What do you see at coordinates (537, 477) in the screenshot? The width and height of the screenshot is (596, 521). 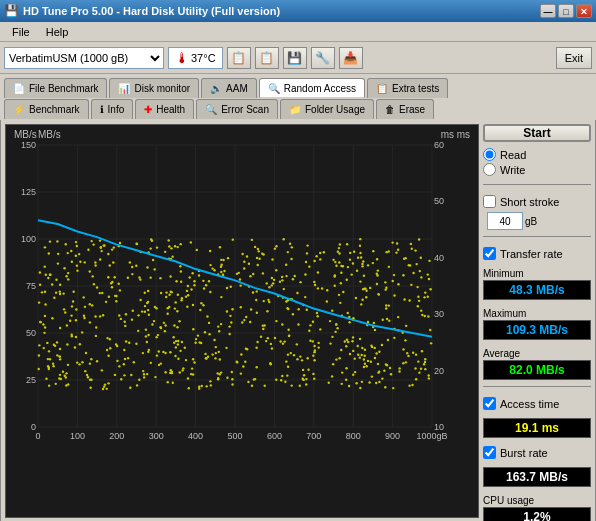 I see `burst-rate-section: 163.7 MB/s` at bounding box center [537, 477].